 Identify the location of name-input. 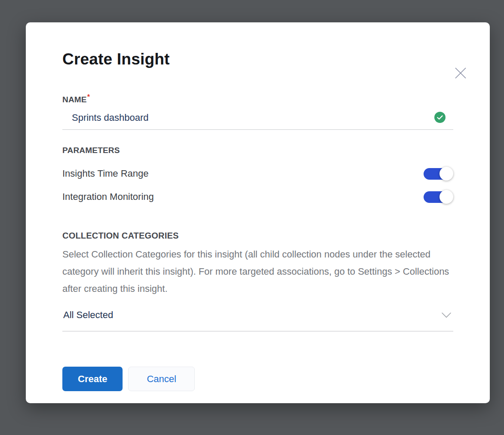
(249, 119).